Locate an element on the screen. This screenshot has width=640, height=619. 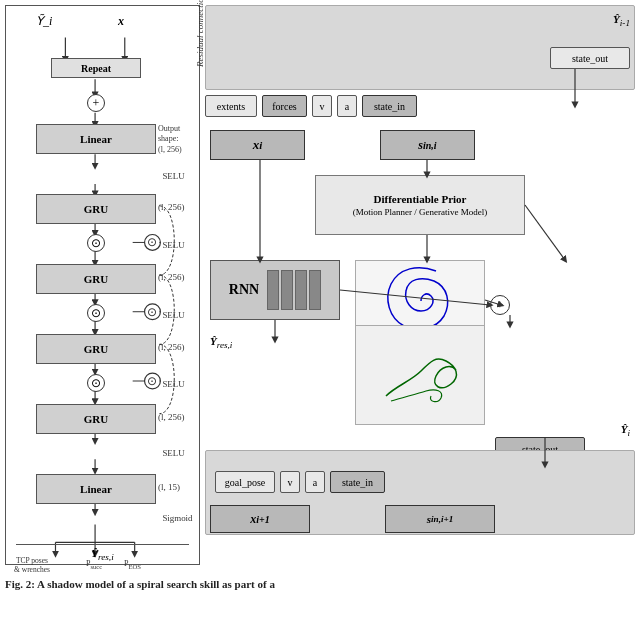
caption-text: Fig. 2: A shadow model of a spiral searc… is located at coordinates (140, 584).